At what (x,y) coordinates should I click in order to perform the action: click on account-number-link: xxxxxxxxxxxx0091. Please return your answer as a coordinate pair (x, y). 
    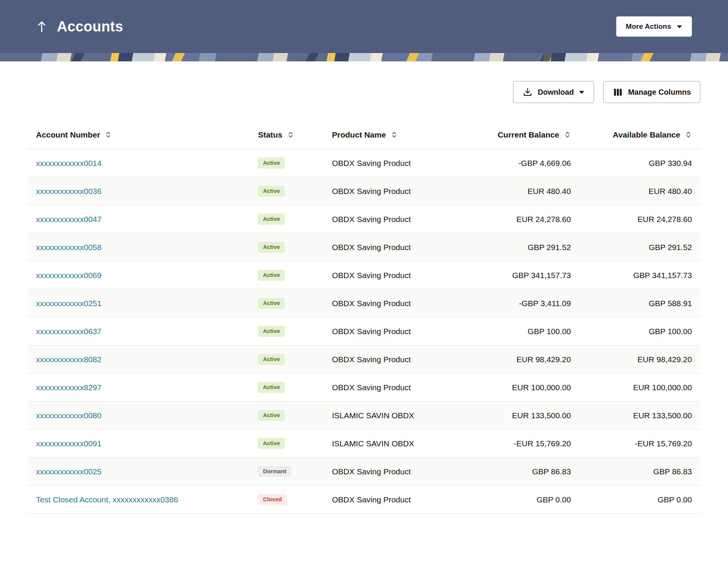
    Looking at the image, I should click on (69, 443).